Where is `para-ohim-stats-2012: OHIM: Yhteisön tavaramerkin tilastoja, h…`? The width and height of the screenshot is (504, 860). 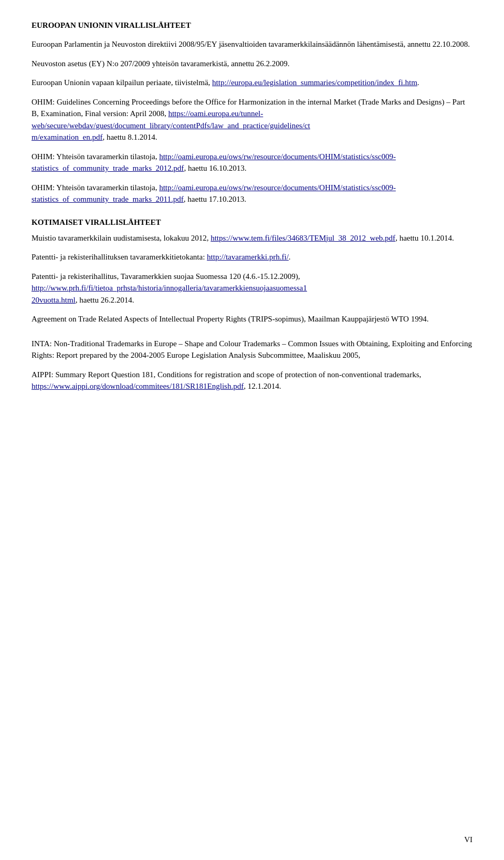
para-ohim-stats-2012: OHIM: Yhteisön tavaramerkin tilastoja, h… is located at coordinates (252, 163).